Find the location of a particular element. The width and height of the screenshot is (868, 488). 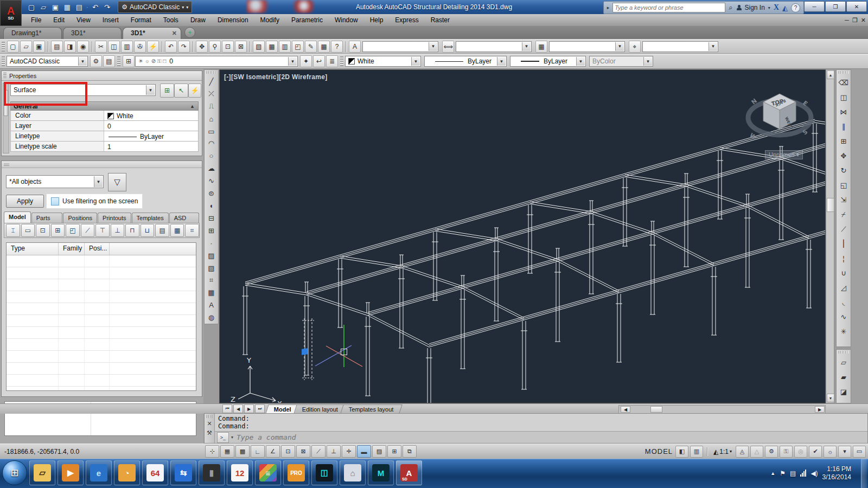

minimize-button: ─ is located at coordinates (814, 7).